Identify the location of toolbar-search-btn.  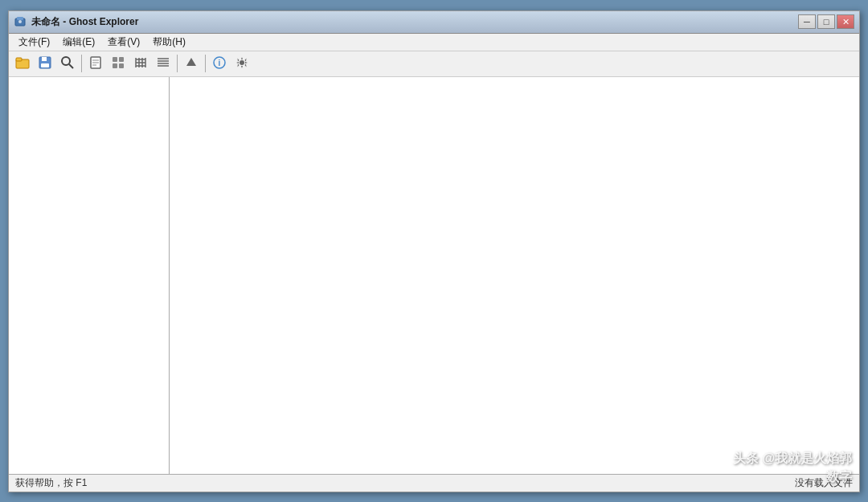
(68, 63).